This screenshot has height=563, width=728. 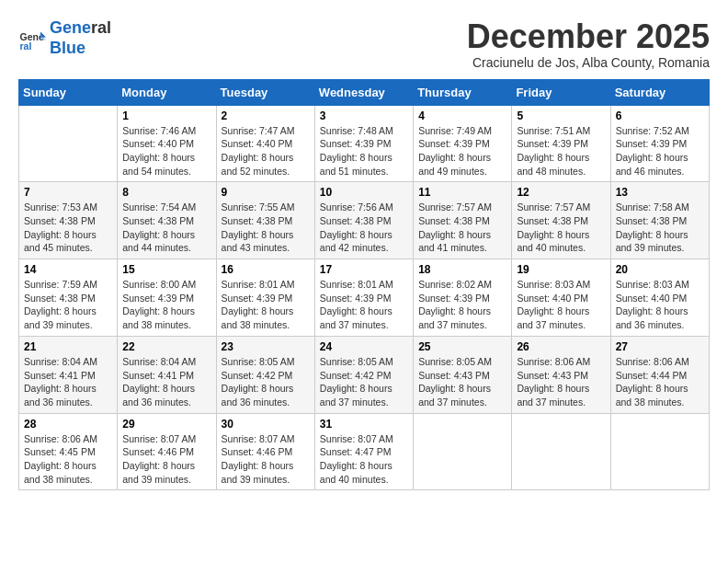 What do you see at coordinates (364, 144) in the screenshot?
I see `calendar-cell: 3Sunrise: 7:48 AM Sunset: 4:39 PM Daylig…` at bounding box center [364, 144].